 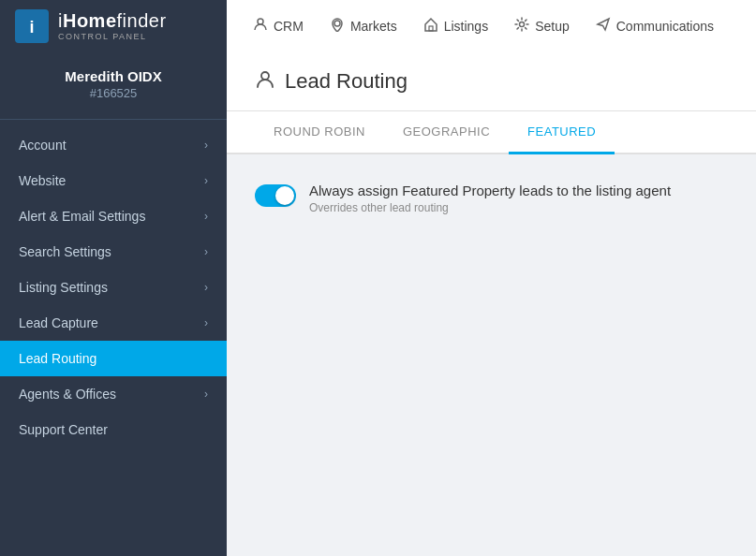 I want to click on featured-toggle, so click(x=275, y=196).